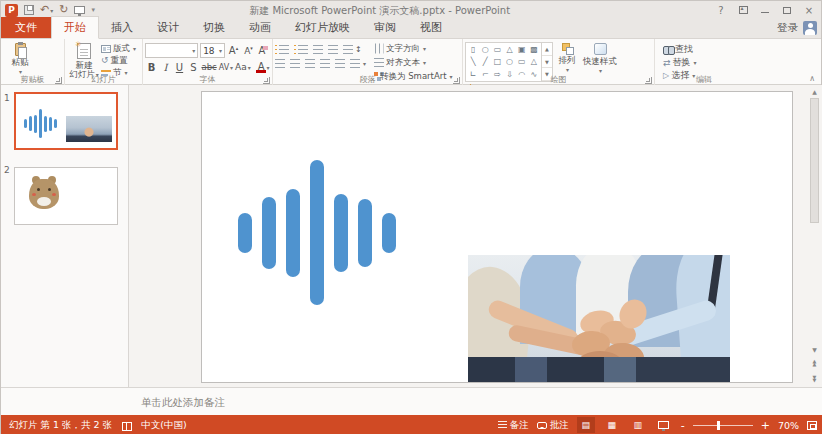 This screenshot has width=822, height=434. I want to click on font-name-combo: ▾, so click(172, 50).